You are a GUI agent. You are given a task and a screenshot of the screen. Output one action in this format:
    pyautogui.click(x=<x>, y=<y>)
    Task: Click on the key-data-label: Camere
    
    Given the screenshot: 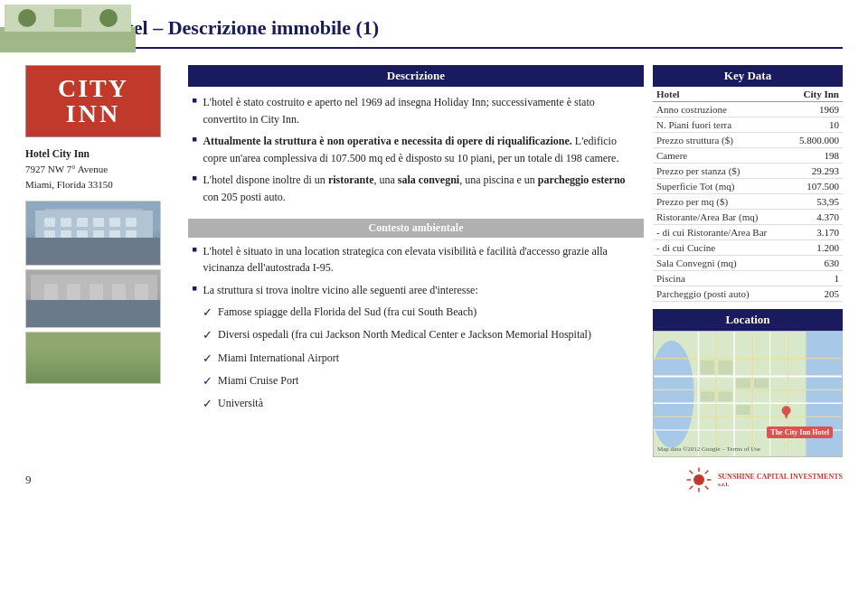 What is the action you would take?
    pyautogui.click(x=721, y=155)
    